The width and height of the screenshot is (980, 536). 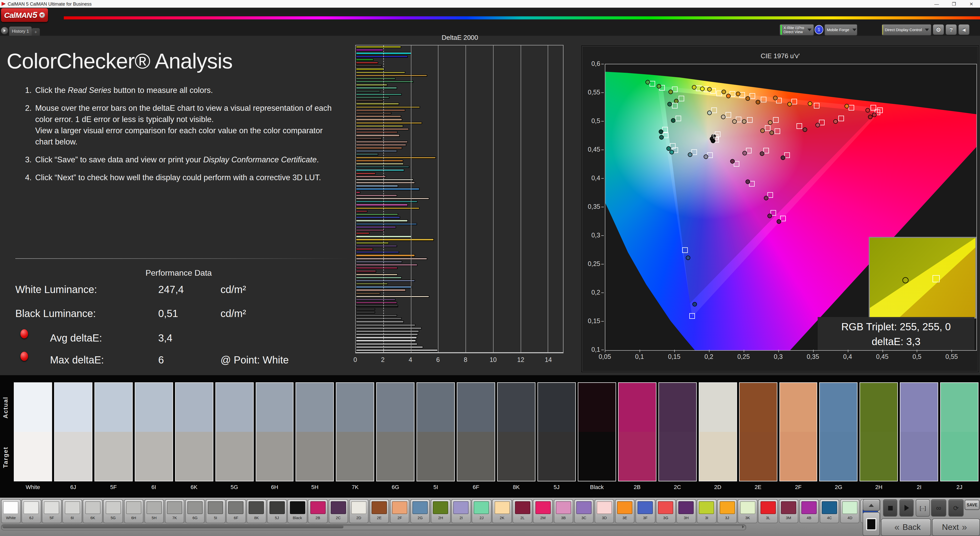 What do you see at coordinates (951, 30) in the screenshot?
I see `help-button: ?` at bounding box center [951, 30].